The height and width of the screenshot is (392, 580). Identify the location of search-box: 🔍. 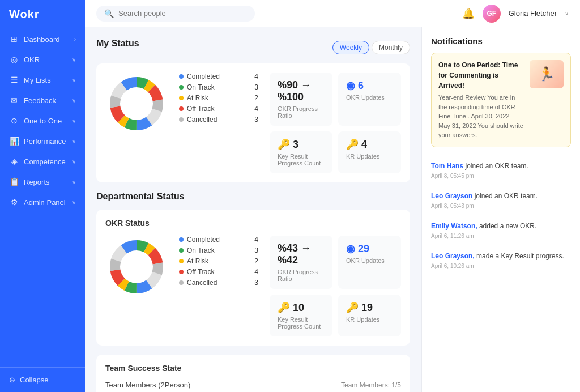
(176, 14).